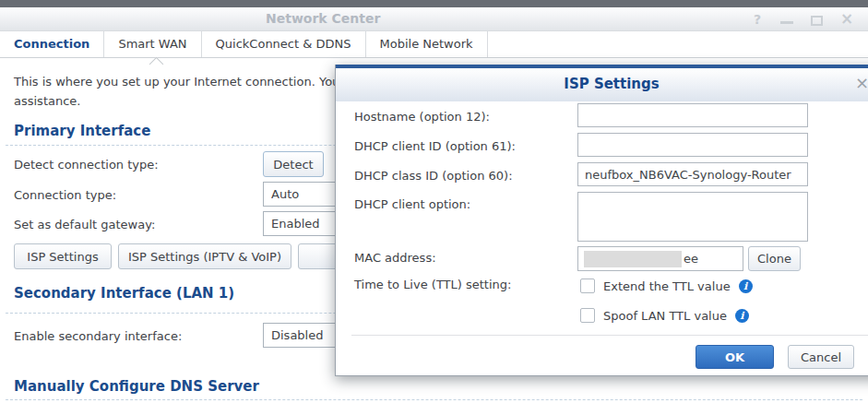 This screenshot has width=868, height=403. What do you see at coordinates (323, 18) in the screenshot?
I see `window-title: Network Center` at bounding box center [323, 18].